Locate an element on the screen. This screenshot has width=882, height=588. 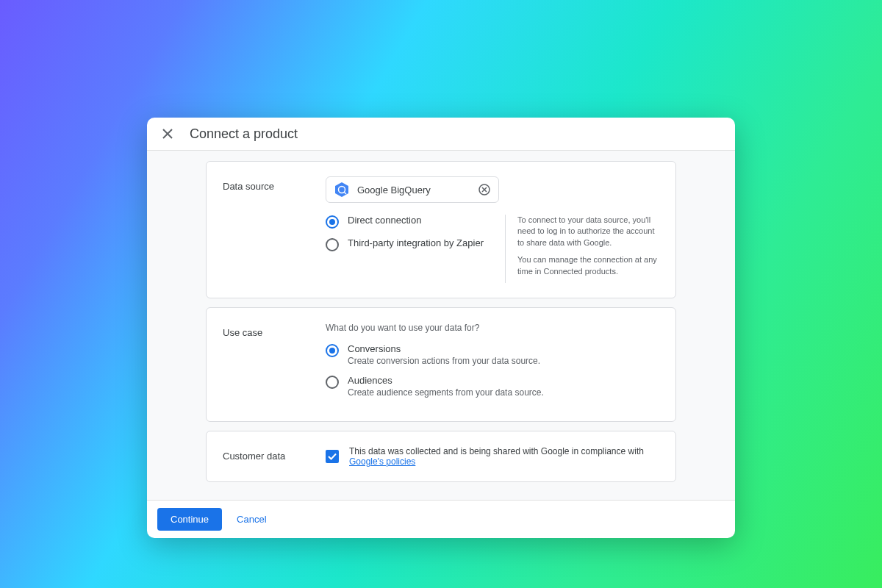
compliance-prefix: This data was collected and is being sha… is located at coordinates (497, 451).